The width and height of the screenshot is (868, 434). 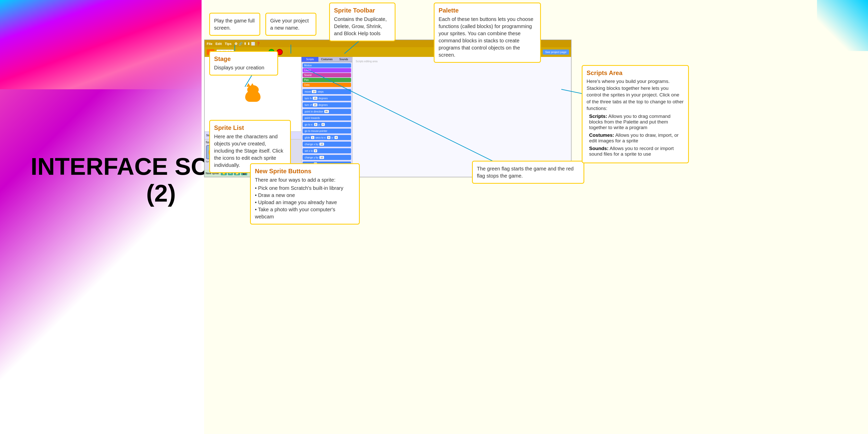 I want to click on block-categories: Motion Looks Sound Pen Data, so click(x=327, y=75).